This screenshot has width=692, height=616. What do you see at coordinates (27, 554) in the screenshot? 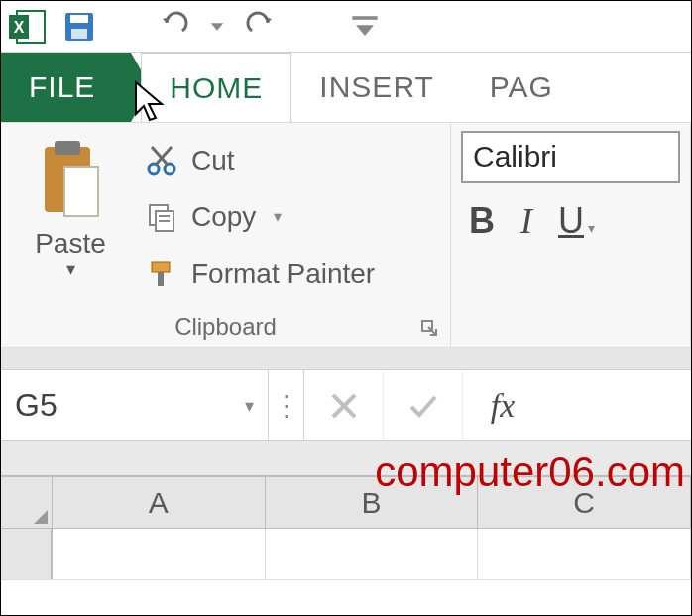
I see `row-header` at bounding box center [27, 554].